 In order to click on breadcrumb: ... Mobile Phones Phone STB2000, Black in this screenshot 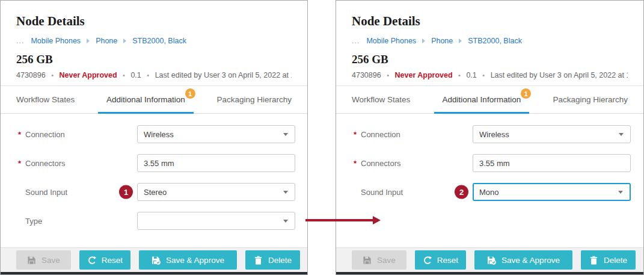, I will do `click(154, 41)`.